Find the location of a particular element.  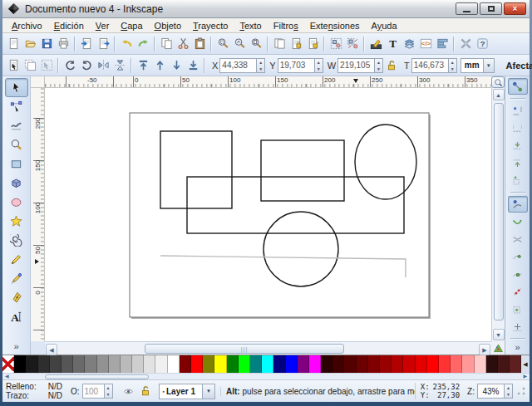

pen-tool is located at coordinates (17, 279).